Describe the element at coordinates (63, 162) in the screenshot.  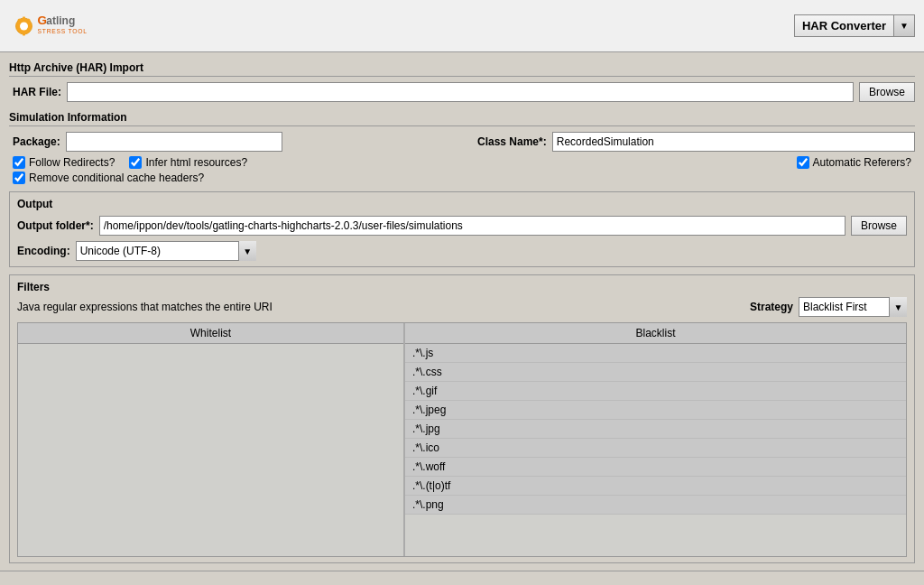
I see `follow-redirects-checkbox: Follow Redirects?` at that location.